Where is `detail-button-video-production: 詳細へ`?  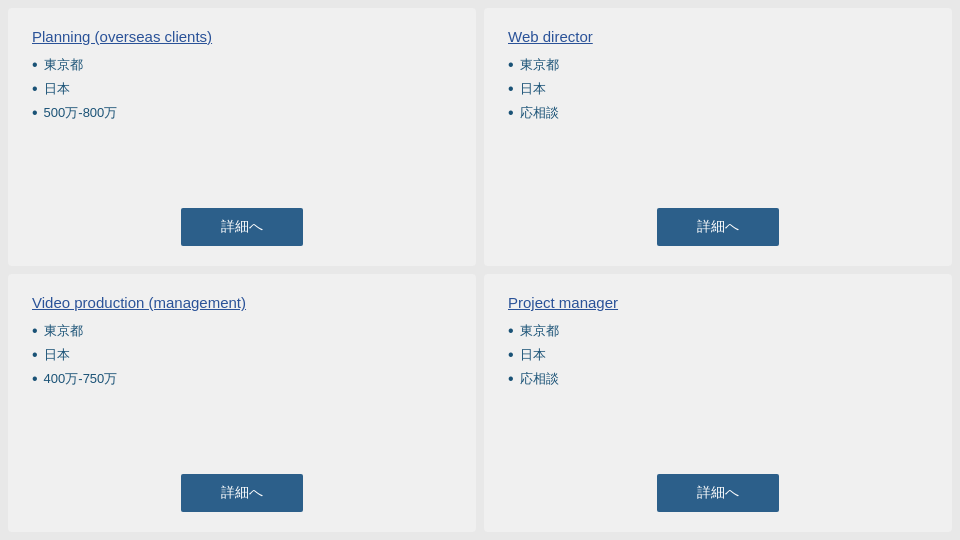
detail-button-video-production: 詳細へ is located at coordinates (242, 493).